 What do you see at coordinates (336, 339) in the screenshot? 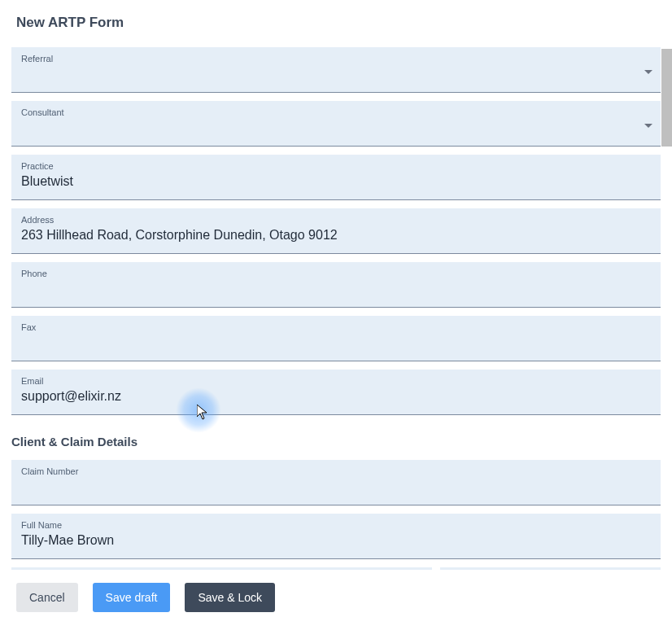
I see `fax-field: Fax` at bounding box center [336, 339].